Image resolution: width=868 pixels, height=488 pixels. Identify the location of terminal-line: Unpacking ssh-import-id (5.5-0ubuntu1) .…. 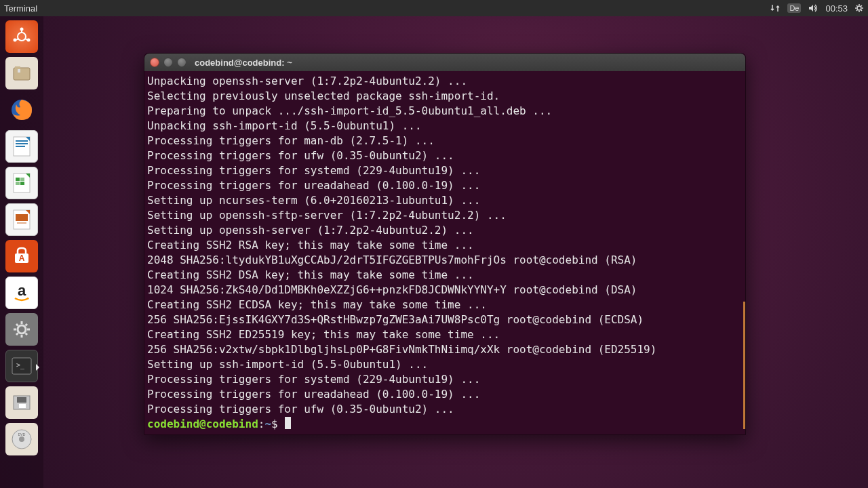
(445, 126).